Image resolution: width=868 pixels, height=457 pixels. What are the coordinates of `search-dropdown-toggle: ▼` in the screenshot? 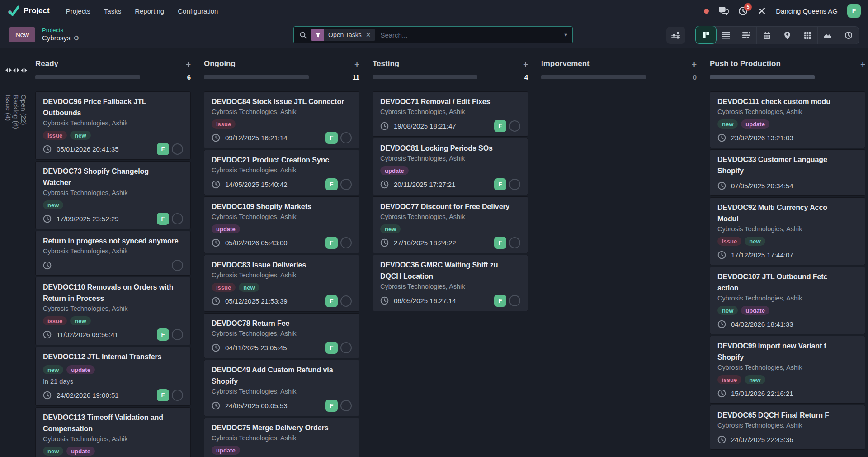 It's located at (566, 35).